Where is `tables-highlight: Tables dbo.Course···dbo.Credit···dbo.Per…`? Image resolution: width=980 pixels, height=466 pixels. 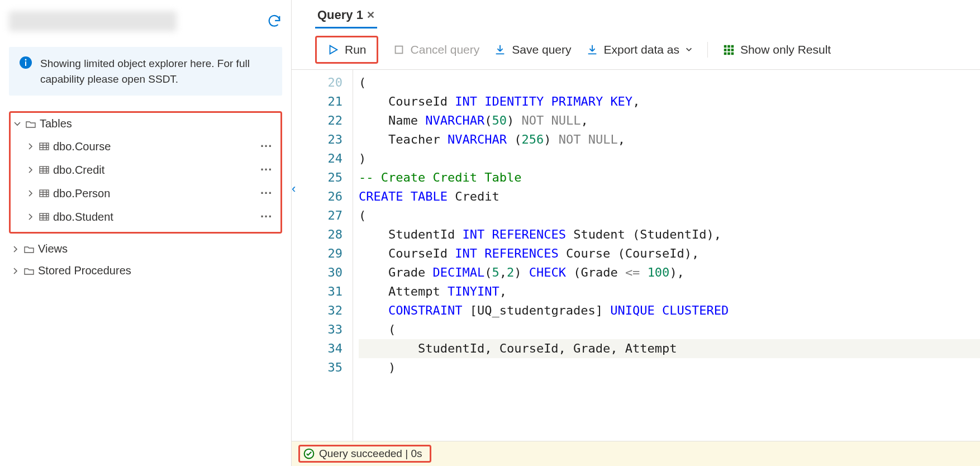 tables-highlight: Tables dbo.Course···dbo.Credit···dbo.Per… is located at coordinates (145, 172).